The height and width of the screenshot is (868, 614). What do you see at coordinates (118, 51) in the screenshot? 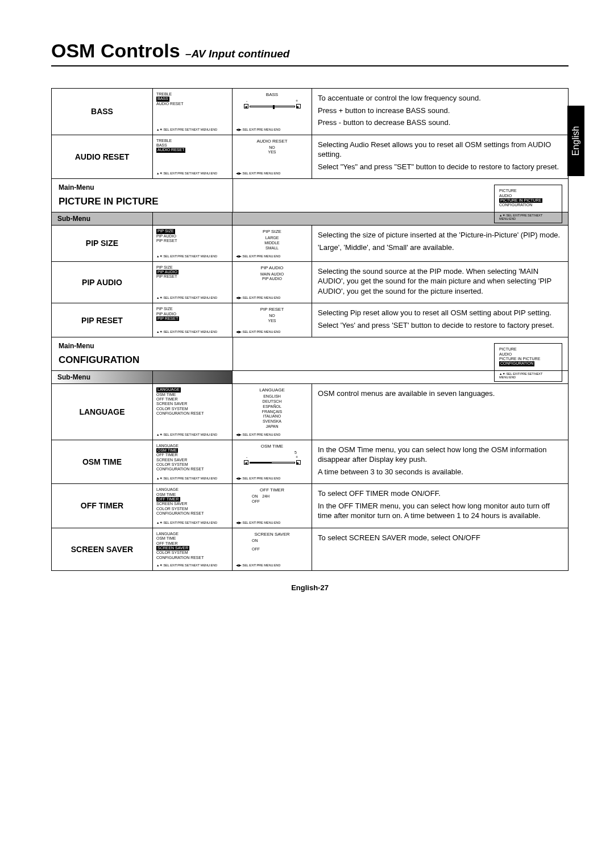
I see `title-main: OSM Controls` at bounding box center [118, 51].